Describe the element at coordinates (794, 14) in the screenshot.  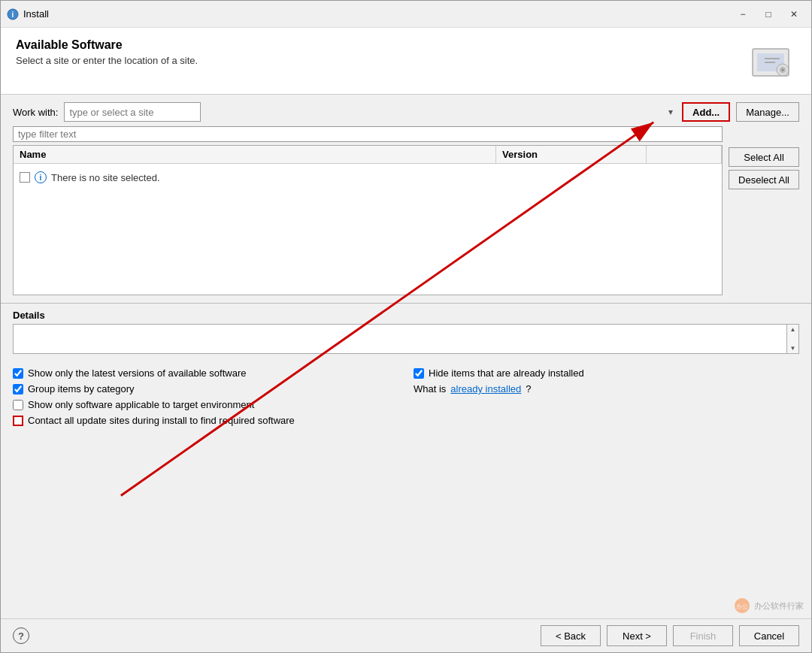
I see `close-button: ✕` at that location.